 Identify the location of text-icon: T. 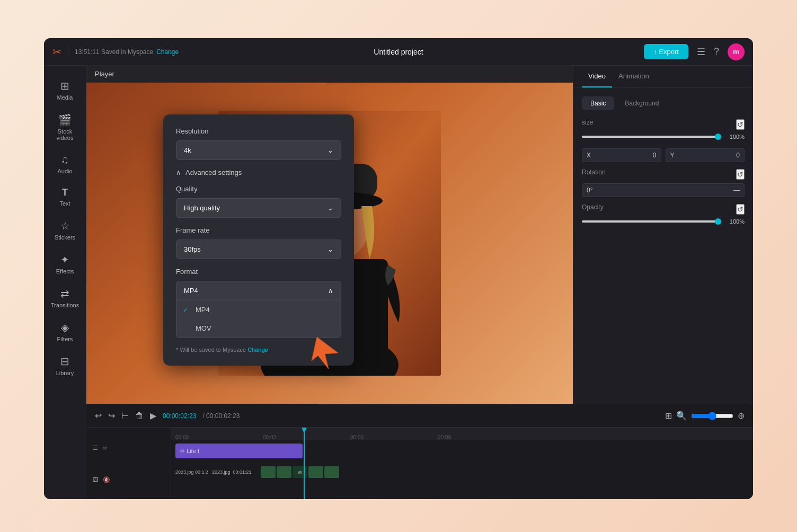
(65, 193).